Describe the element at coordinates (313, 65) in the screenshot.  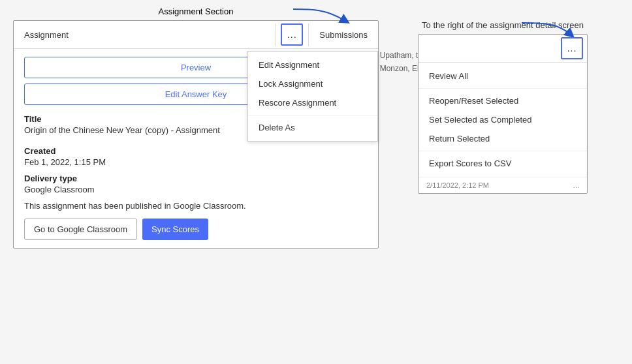
I see `dropdown-item-edit-assignment: Edit Assignment` at that location.